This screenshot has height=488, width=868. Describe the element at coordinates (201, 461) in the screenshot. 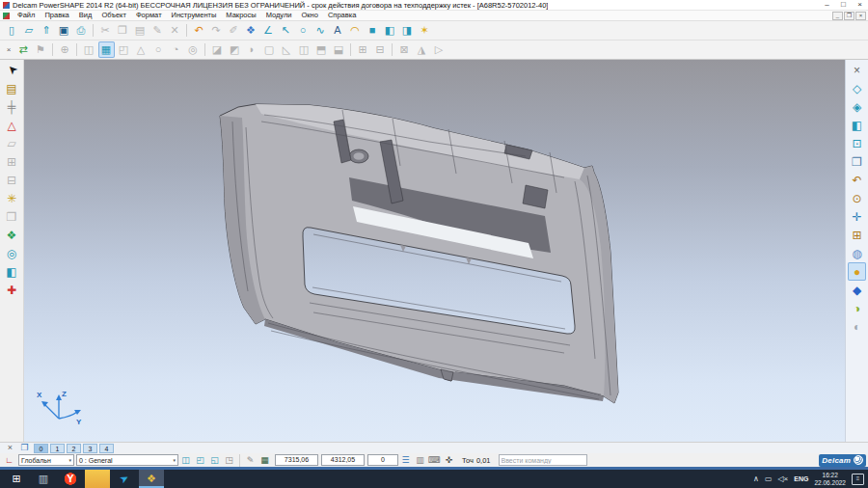

I see `workplane-create-icon: ◰` at that location.